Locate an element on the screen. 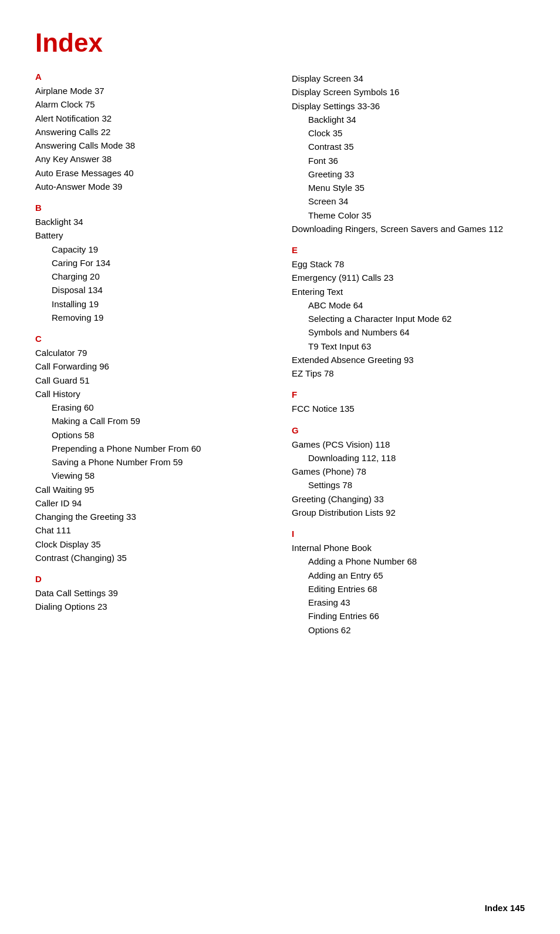 This screenshot has width=560, height=934. index-section: GGames (PCS Vision) 118Downloading 112, … is located at coordinates (409, 472).